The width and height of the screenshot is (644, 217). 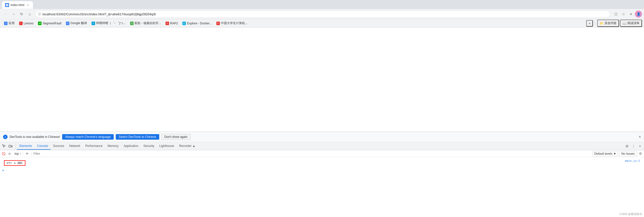 What do you see at coordinates (28, 5) in the screenshot?
I see `tab-close-button: ×` at bounding box center [28, 5].